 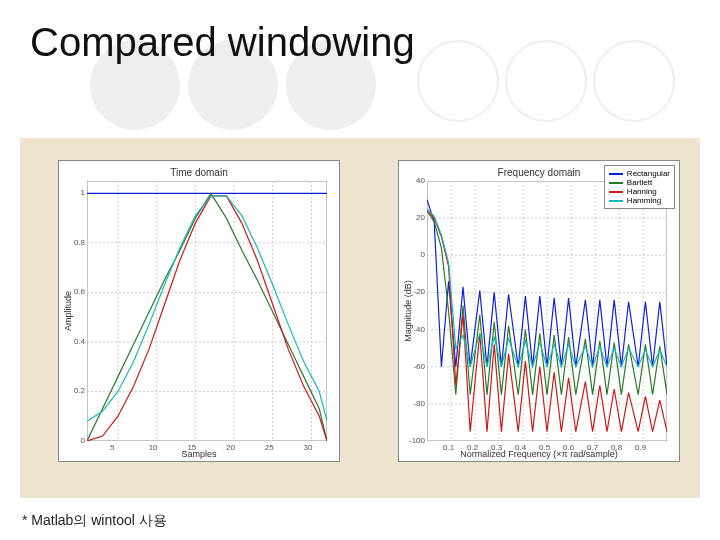 What do you see at coordinates (94, 521) in the screenshot?
I see `footnote: * Matlab의 wintool 사용` at bounding box center [94, 521].